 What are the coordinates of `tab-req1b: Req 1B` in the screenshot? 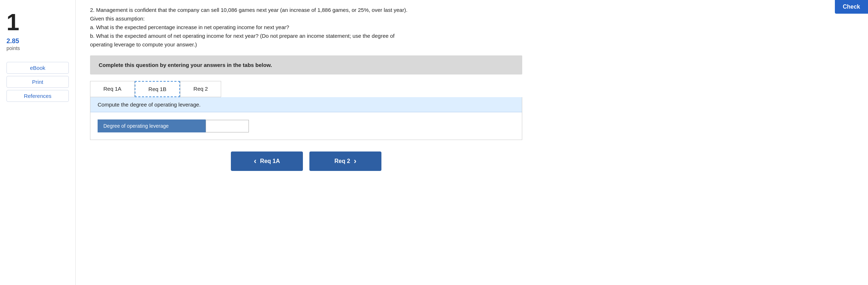 It's located at (157, 89).